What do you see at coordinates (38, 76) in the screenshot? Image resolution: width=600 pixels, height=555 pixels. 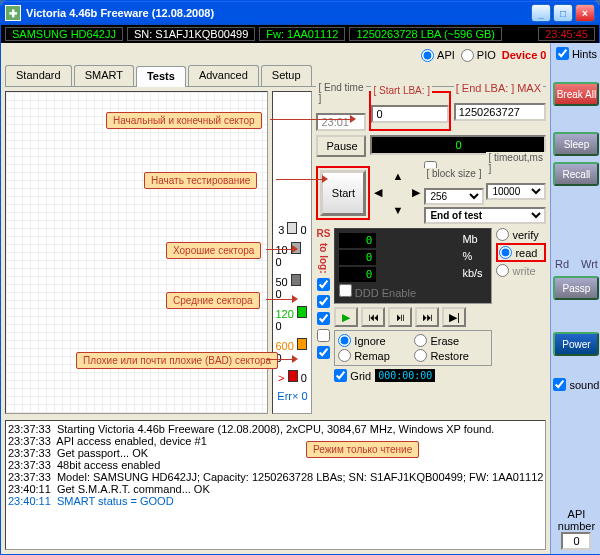 I see `tab-standard: Standard` at bounding box center [38, 76].